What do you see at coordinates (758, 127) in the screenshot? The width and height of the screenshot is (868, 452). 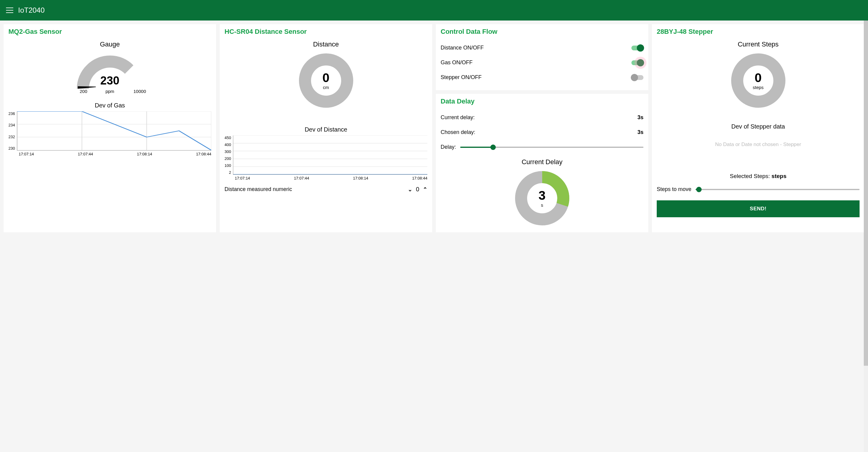 I see `stepper-chart-title: Dev of Stepper data` at bounding box center [758, 127].